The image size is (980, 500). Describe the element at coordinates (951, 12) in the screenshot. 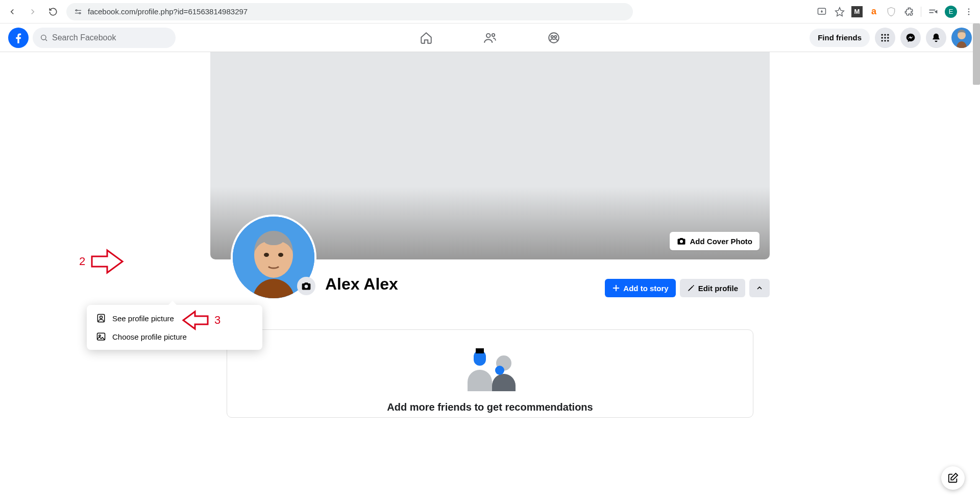

I see `browser-profile-avatar: E` at that location.